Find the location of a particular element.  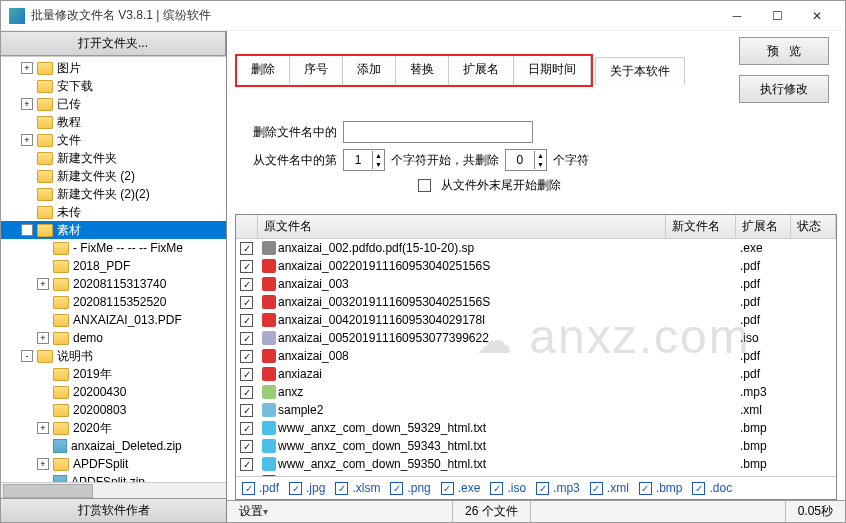

file-row: anxaizai_002.pdfdo.pdf(15-10-20).sp.exe is located at coordinates (536, 248).